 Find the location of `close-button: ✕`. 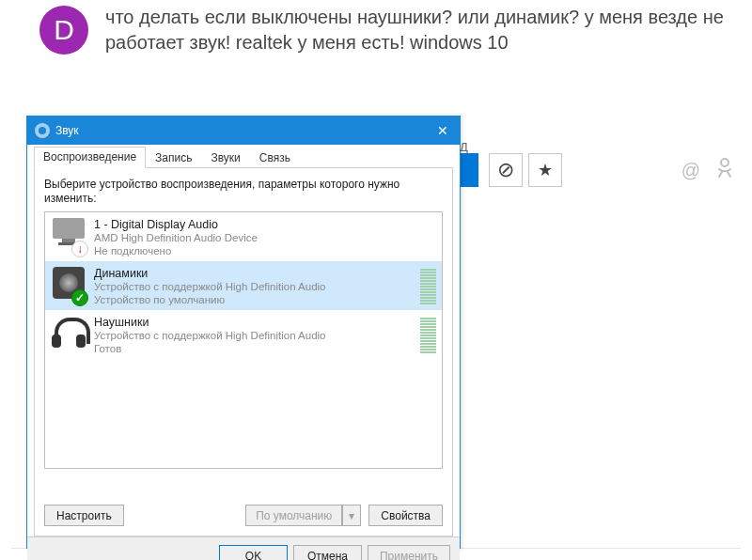

close-button: ✕ is located at coordinates (443, 131).